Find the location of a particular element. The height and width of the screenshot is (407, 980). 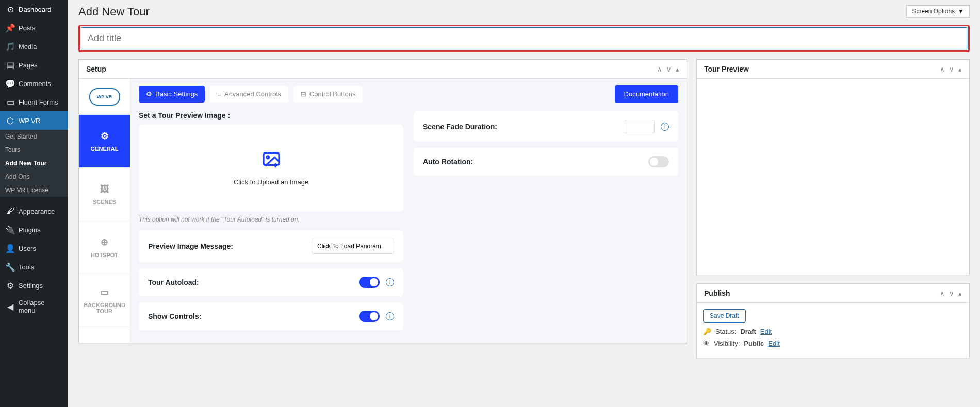

collapse-icon: ◀ is located at coordinates (10, 307).